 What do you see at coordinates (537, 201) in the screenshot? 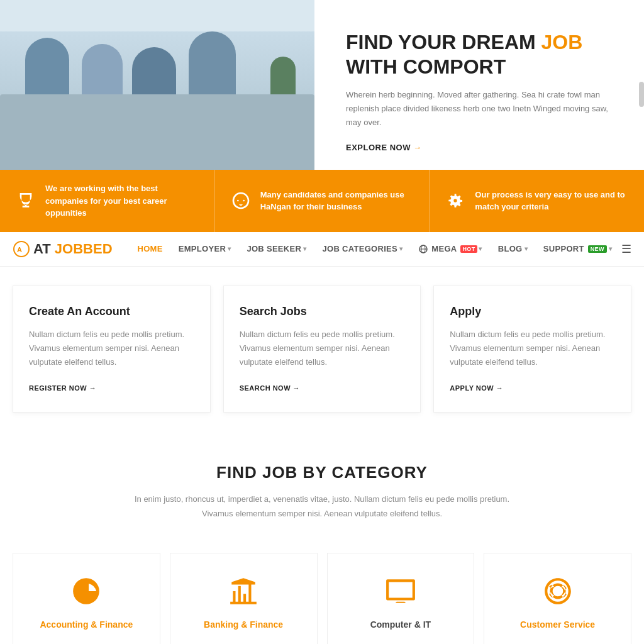
I see `banner-item-3: Our process is very easy to use and to m…` at bounding box center [537, 201].